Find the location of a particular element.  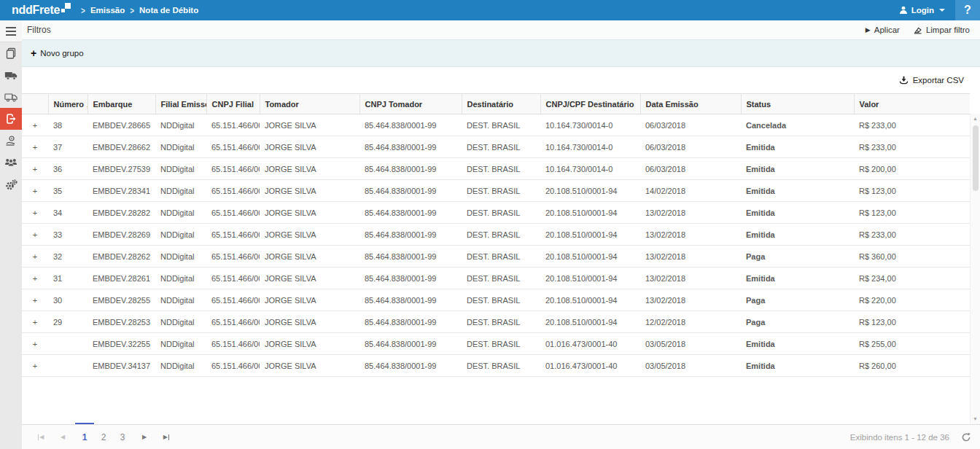

column-header-destinatario: Destinatário is located at coordinates (501, 104).